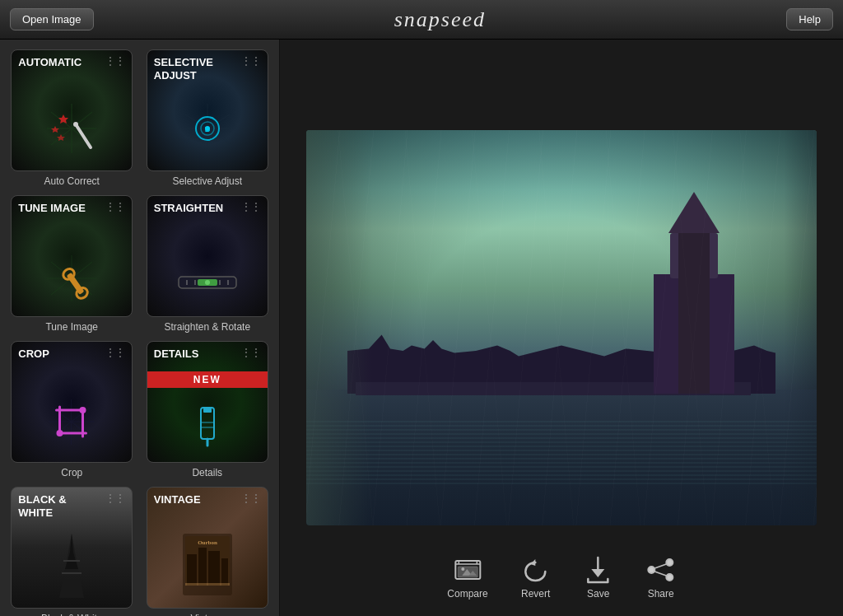  Describe the element at coordinates (72, 264) in the screenshot. I see `tool-tune: TUNE IMAGE ⋮⋮` at that location.